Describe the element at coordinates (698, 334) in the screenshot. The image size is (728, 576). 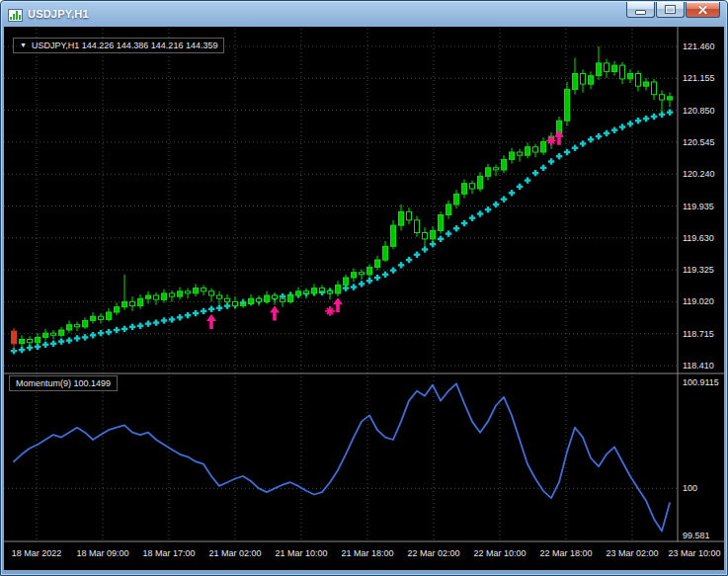
I see `svg-text: 118.715` at that location.